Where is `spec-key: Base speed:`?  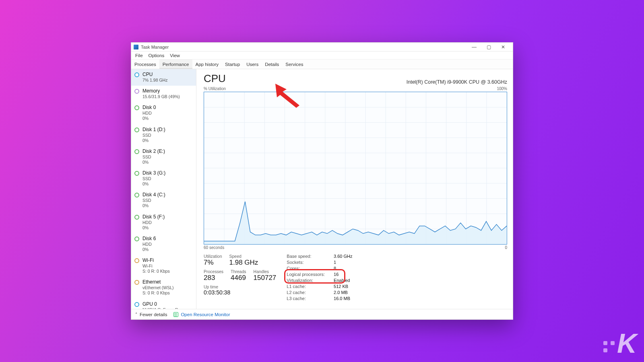
spec-key: Base speed: is located at coordinates (306, 256).